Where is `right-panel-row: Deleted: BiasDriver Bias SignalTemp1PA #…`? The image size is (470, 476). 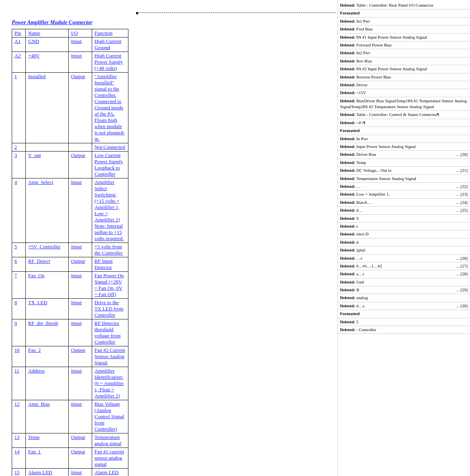
right-panel-row: Deleted: BiasDriver Bias SignalTemp1PA #… is located at coordinates (404, 104).